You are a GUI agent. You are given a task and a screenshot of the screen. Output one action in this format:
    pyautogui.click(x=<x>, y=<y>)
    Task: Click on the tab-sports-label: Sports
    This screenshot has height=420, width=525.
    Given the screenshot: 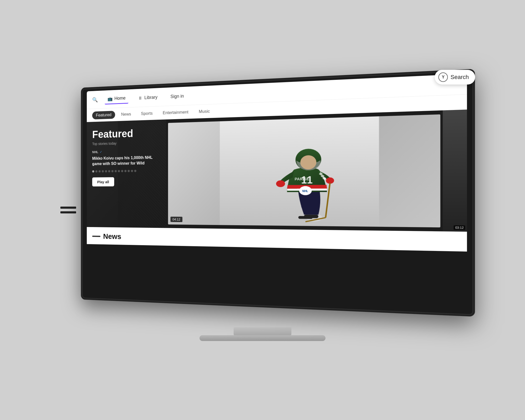 What is the action you would take?
    pyautogui.click(x=147, y=113)
    